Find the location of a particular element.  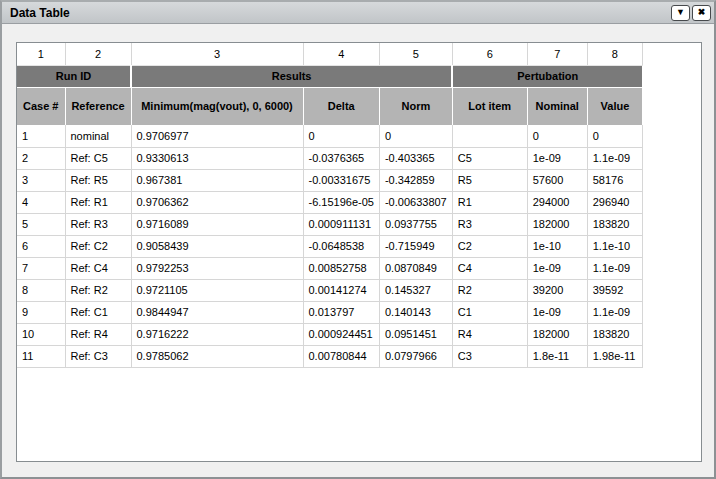

table-cell: 0.9716222 is located at coordinates (217, 334).